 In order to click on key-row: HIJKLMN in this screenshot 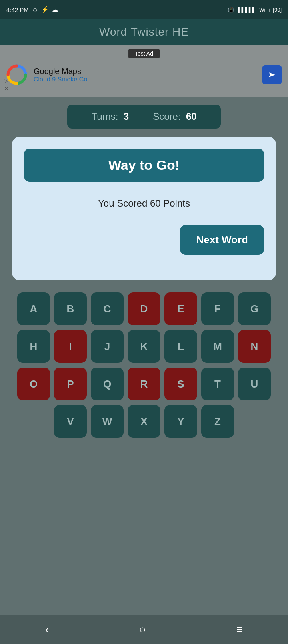, I will do `click(144, 346)`.